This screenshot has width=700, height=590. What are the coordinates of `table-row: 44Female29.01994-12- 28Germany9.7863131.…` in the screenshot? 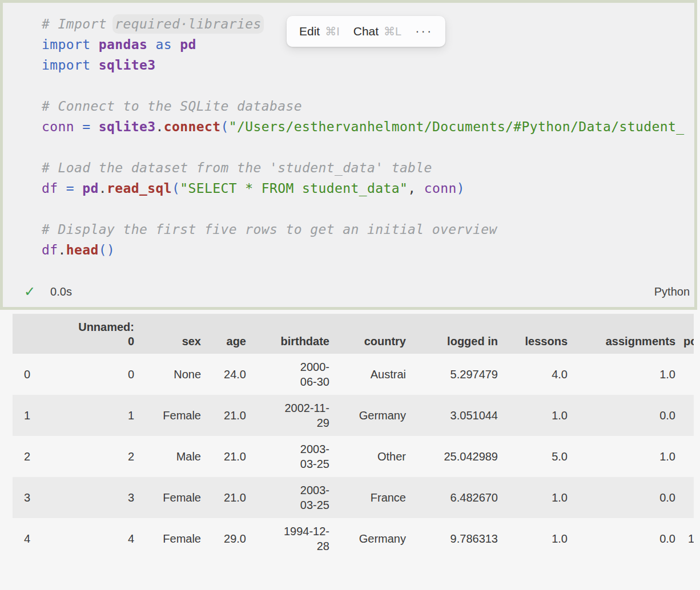 It's located at (353, 539).